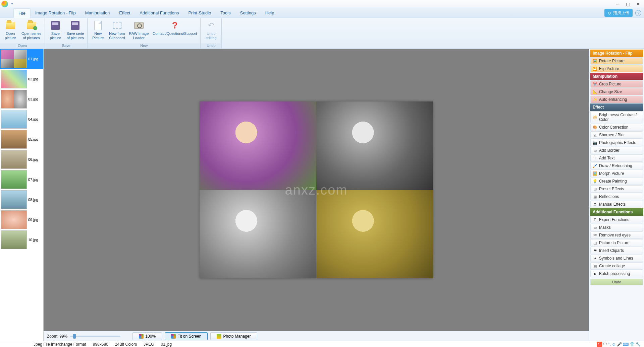  I want to click on sidepanel-item-icon: 🎨, so click(595, 127).